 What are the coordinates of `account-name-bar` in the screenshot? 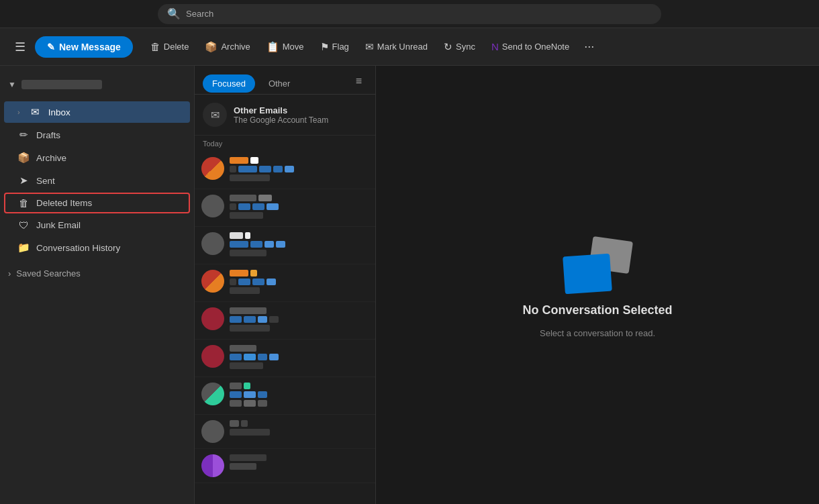 It's located at (62, 85).